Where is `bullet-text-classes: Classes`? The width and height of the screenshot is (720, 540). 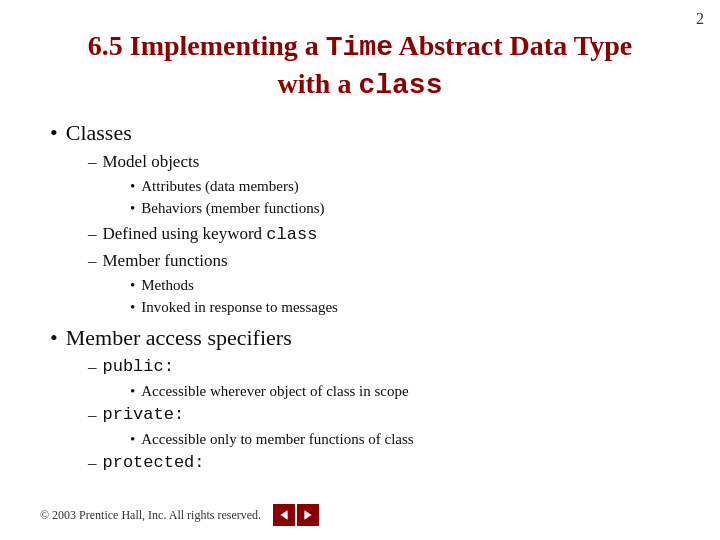
bullet-text-classes: Classes is located at coordinates (99, 134).